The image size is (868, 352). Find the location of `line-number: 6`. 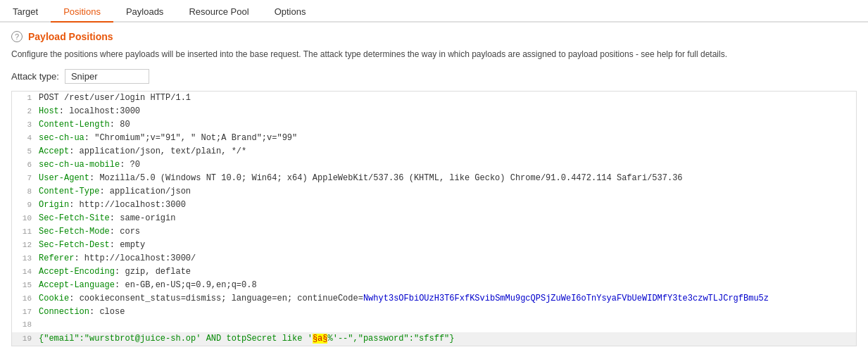

line-number: 6 is located at coordinates (24, 165).